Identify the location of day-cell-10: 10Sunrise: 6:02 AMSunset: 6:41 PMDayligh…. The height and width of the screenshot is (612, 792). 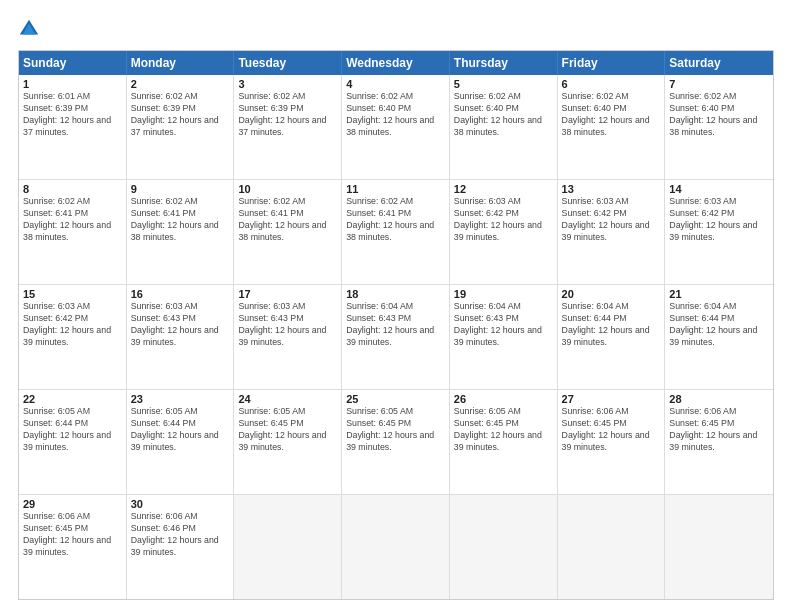
(288, 232).